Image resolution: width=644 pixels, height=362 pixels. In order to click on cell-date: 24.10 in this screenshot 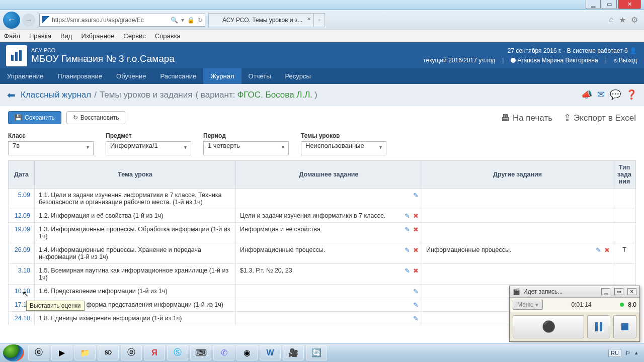, I will do `click(22, 319)`.